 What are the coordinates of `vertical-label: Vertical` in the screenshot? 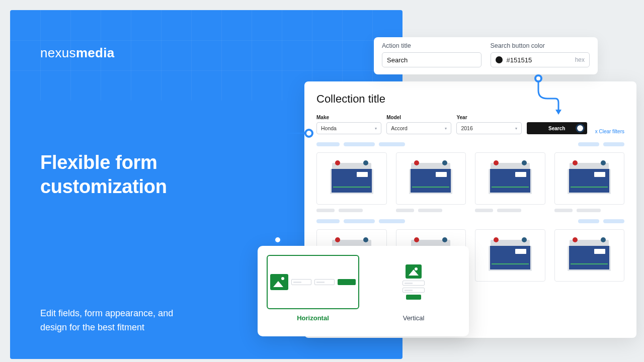 It's located at (414, 318).